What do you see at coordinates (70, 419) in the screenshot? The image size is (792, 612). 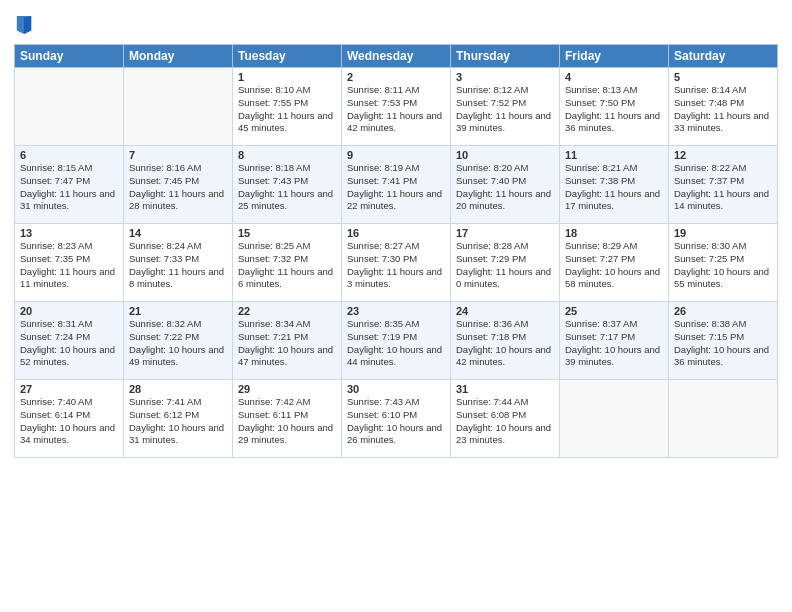 I see `calendar-cell: 27Sunrise: 7:40 AM Sunset: 6:14 PM Dayli…` at bounding box center [70, 419].